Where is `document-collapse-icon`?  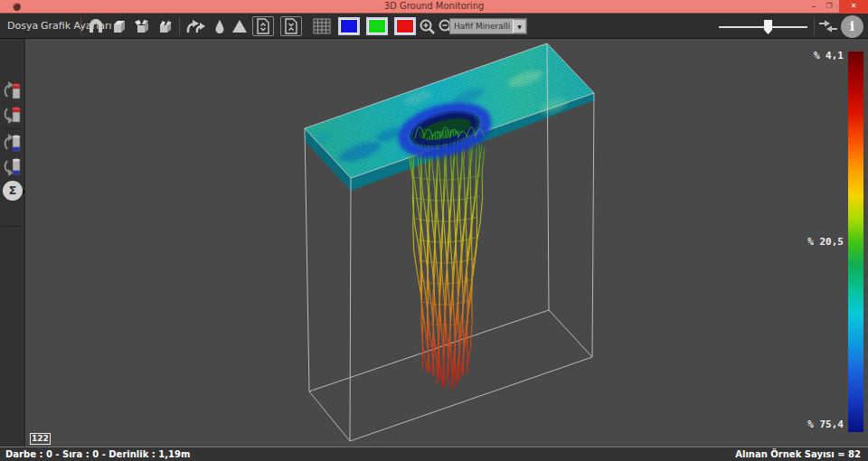
document-collapse-icon is located at coordinates (291, 26).